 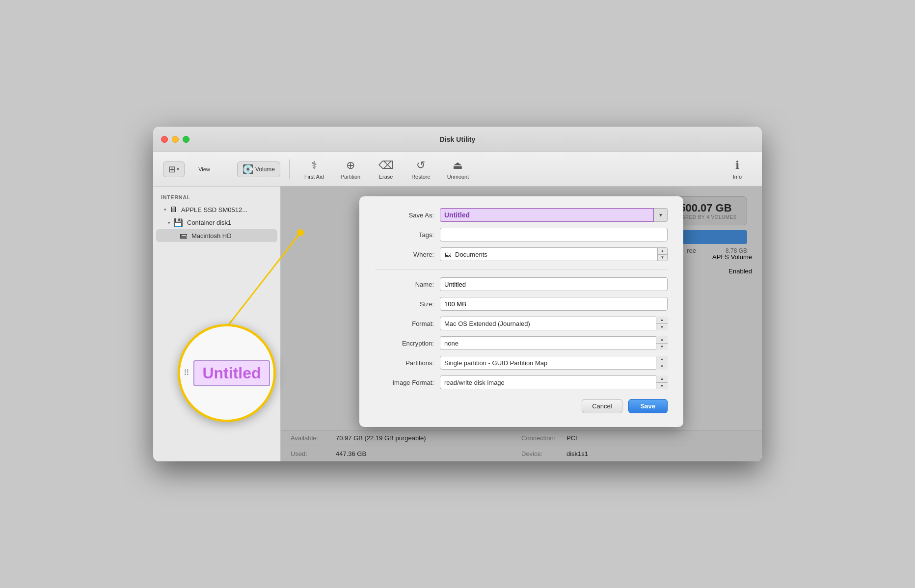 What do you see at coordinates (737, 169) in the screenshot?
I see `info-button: ℹ Info` at bounding box center [737, 169].